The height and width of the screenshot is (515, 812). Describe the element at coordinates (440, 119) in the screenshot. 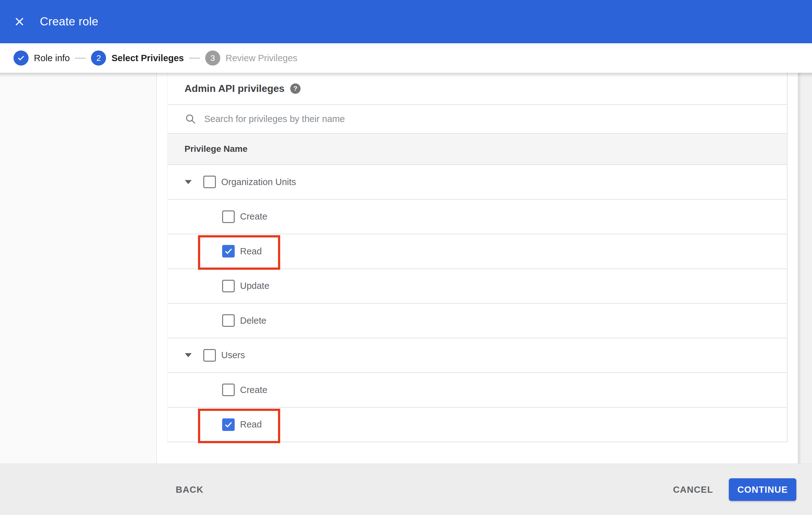

I see `privilege-search-input` at that location.